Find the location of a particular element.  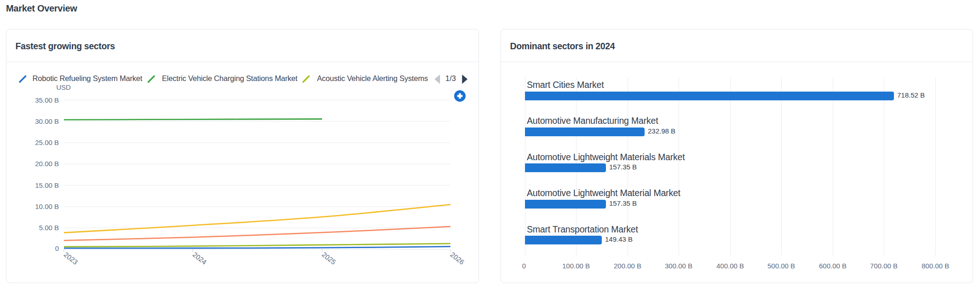

svg-text: 2025 is located at coordinates (329, 258).